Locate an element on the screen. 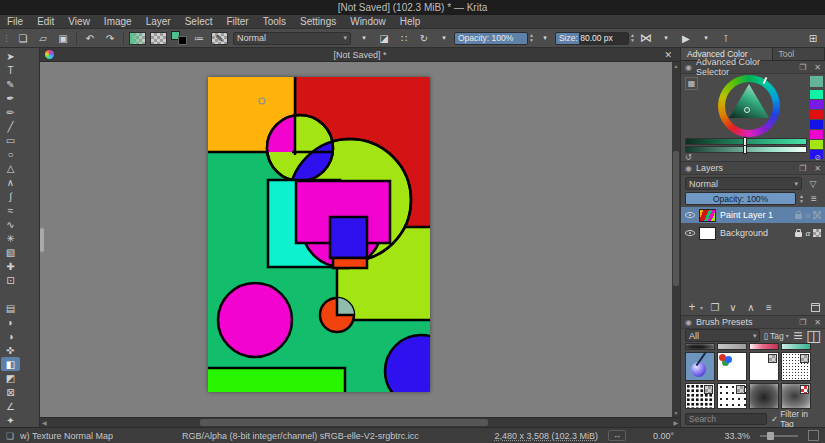 The width and height of the screenshot is (825, 443). layer-thumbnail is located at coordinates (708, 216).